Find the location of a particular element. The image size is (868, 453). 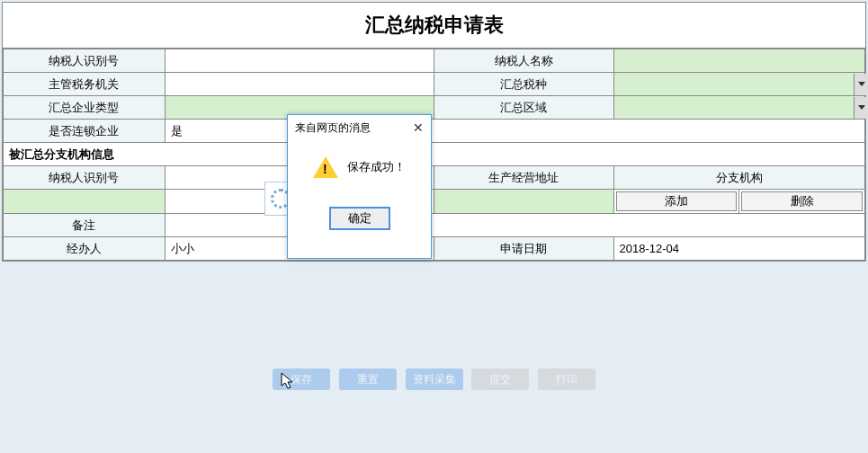

submit-button: 提交 is located at coordinates (500, 379).